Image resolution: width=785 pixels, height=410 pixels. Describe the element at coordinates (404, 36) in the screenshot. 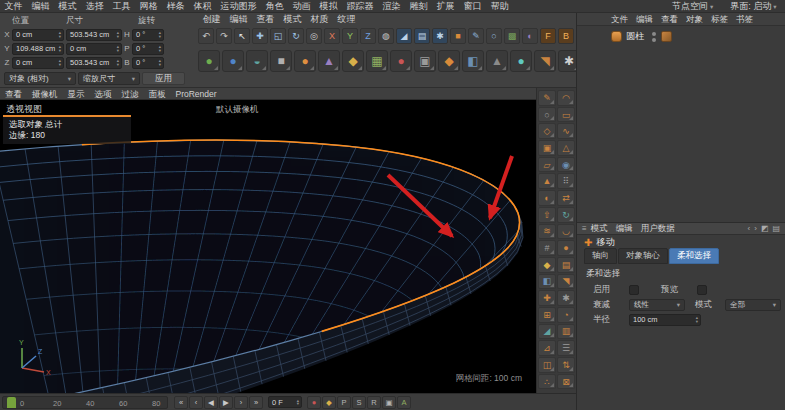

I see `toolbar-icon: ◢` at that location.